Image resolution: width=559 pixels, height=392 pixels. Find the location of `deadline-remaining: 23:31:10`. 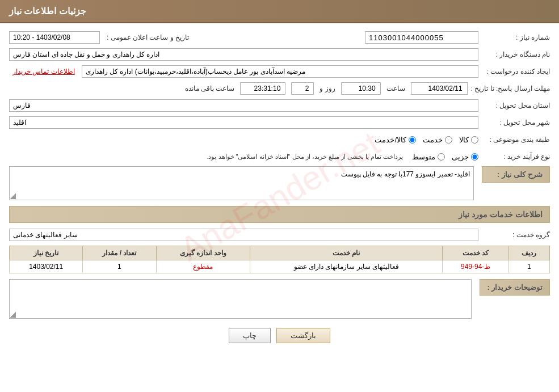

deadline-remaining: 23:31:10 is located at coordinates (263, 88).